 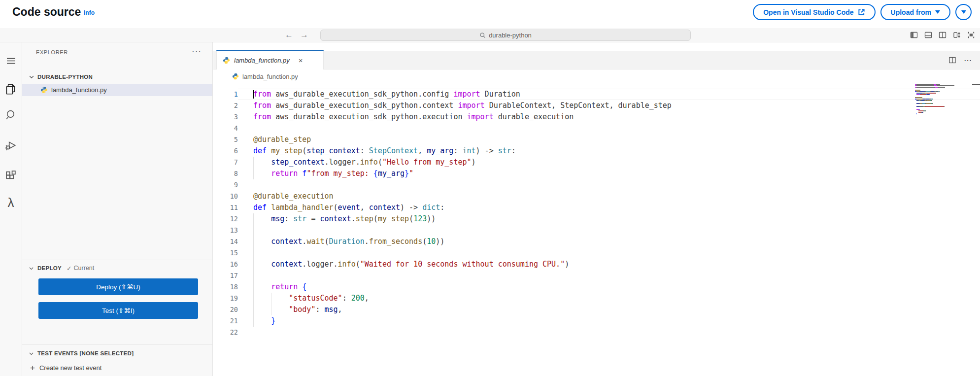 I want to click on deploy-section-header: DEPLOY ✓ Current, so click(x=117, y=268).